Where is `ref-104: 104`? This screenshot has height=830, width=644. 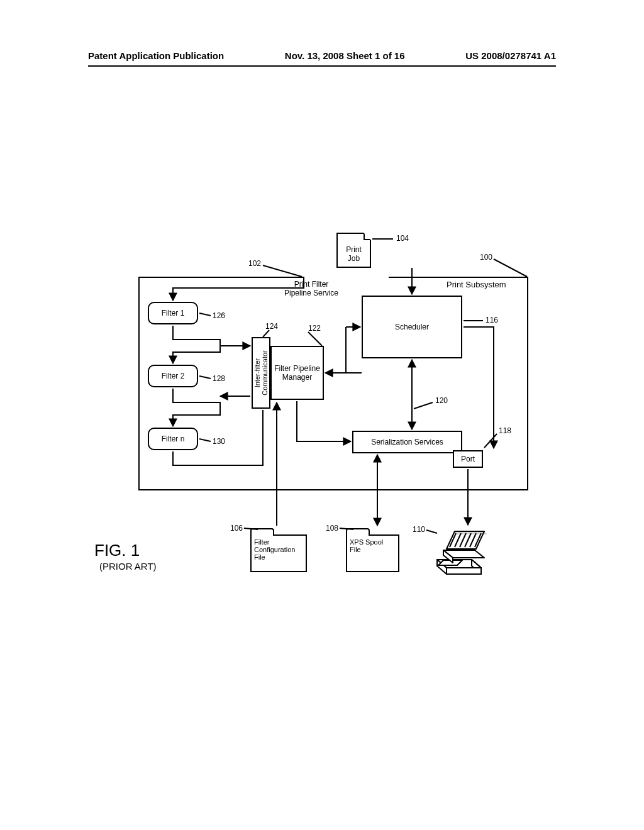
ref-104: 104 is located at coordinates (402, 238).